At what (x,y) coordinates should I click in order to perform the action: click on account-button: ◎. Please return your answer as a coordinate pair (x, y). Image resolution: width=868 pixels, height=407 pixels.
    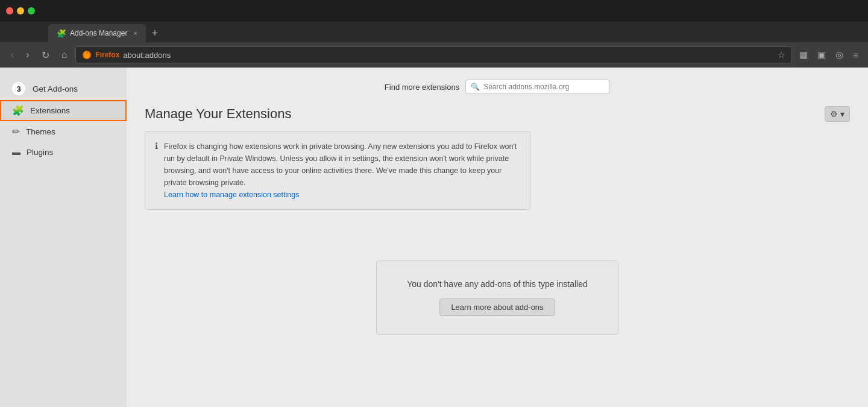
    Looking at the image, I should click on (839, 55).